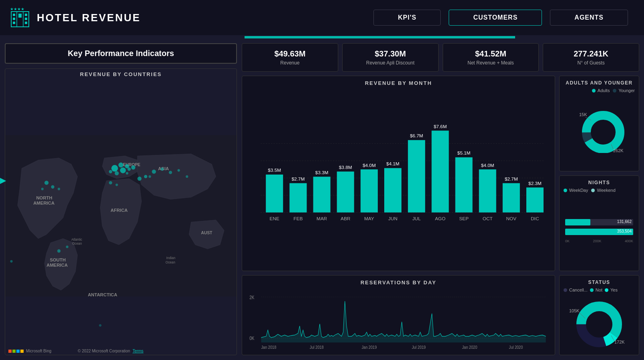 The image size is (644, 360). Describe the element at coordinates (3, 180) in the screenshot. I see `left-arrow: ▶` at that location.